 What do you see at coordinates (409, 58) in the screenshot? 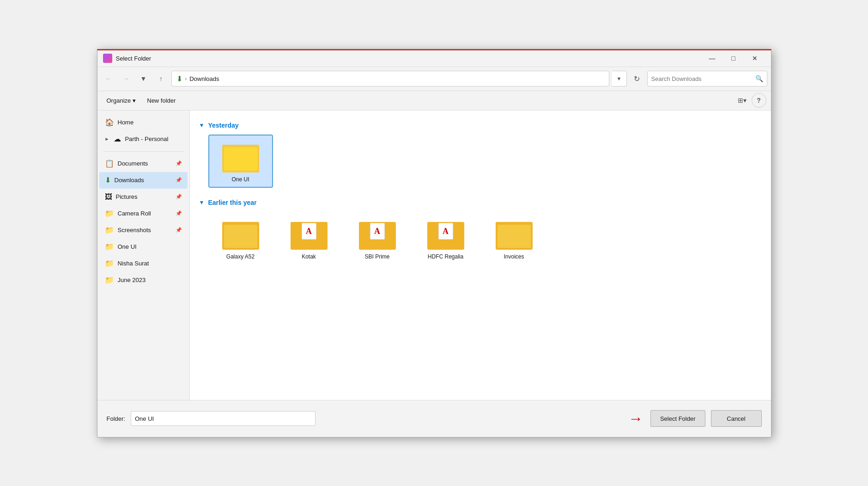
I see `dialog-title: Select Folder` at bounding box center [409, 58].